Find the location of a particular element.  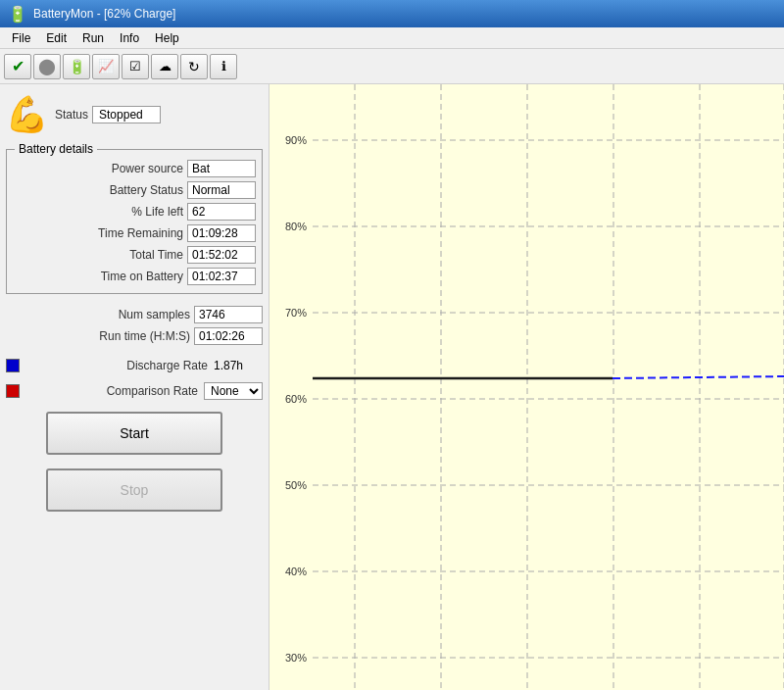

status-group: Status Stopped is located at coordinates (108, 115).